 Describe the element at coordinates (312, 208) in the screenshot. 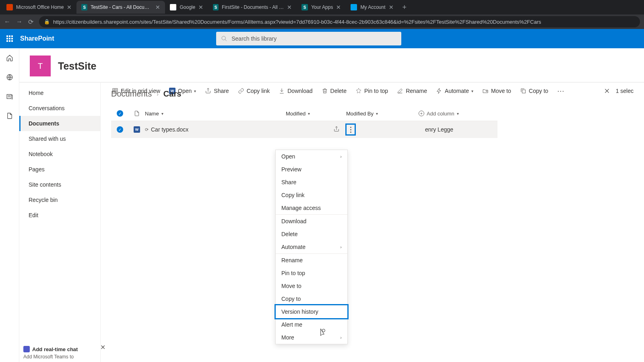

I see `menu-item-manage-access: Manage access` at that location.